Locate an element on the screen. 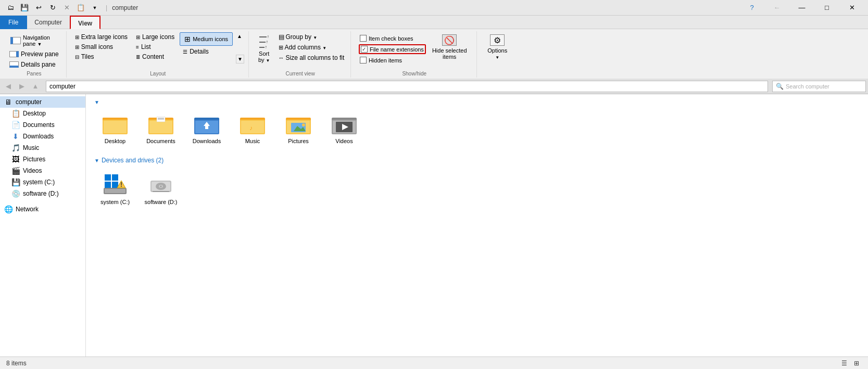  sidebar-network-label: Network is located at coordinates (27, 209).